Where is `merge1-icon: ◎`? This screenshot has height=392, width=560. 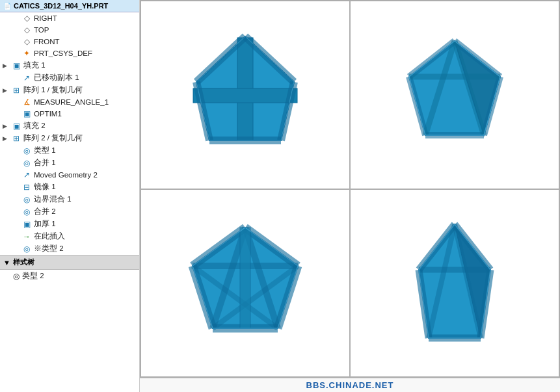 merge1-icon: ◎ is located at coordinates (27, 163).